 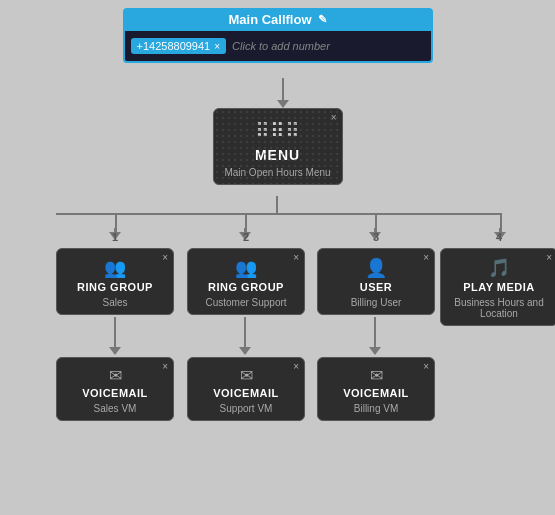 What do you see at coordinates (246, 408) in the screenshot?
I see `vm-2-name: Support VM` at bounding box center [246, 408].